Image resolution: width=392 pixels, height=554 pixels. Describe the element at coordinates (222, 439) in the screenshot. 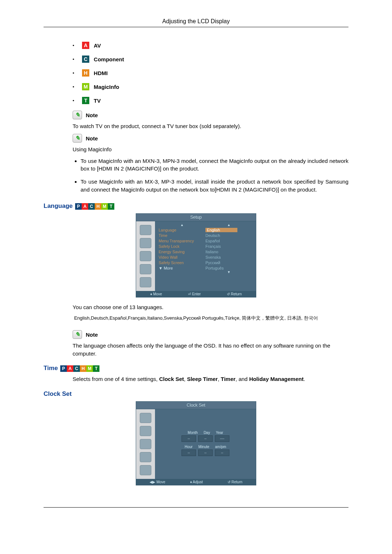

I see `clock-box: ----` at that location.